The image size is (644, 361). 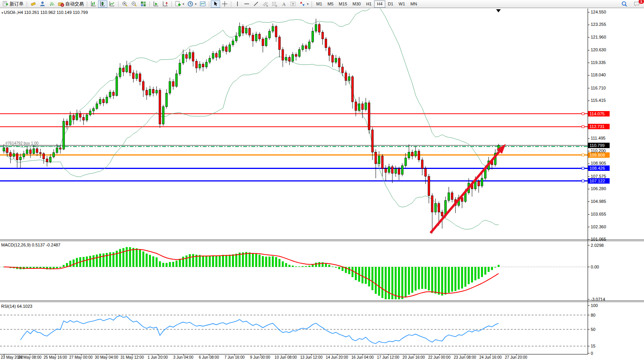 What do you see at coordinates (284, 4) in the screenshot?
I see `text-tool-button: A` at bounding box center [284, 4].